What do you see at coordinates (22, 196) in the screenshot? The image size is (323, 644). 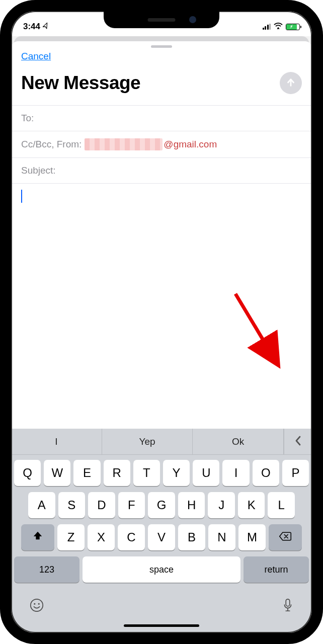 I see `text-cursor` at bounding box center [22, 196].